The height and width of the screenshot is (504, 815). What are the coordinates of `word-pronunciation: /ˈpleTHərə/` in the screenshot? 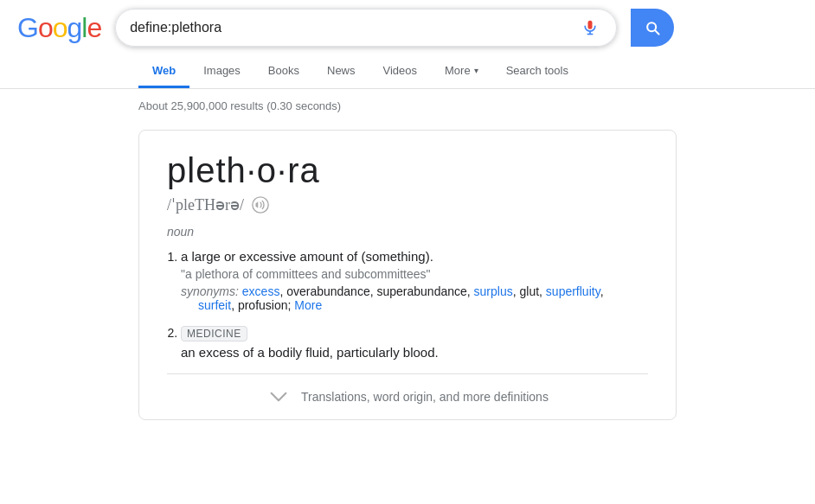 It's located at (408, 205).